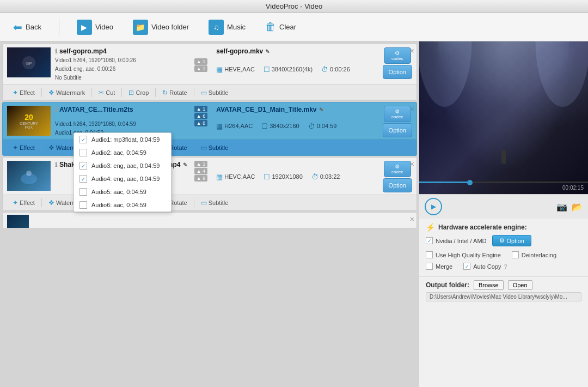 The width and height of the screenshot is (588, 387). Describe the element at coordinates (397, 114) in the screenshot. I see `codec-btn-2: ⚙ codec` at that location.